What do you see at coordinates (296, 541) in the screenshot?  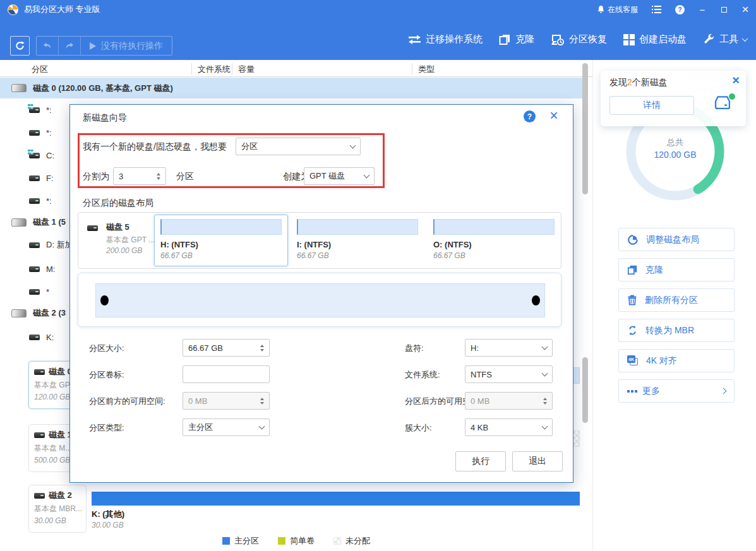 I see `legend: 主分区 简单卷 未分配` at bounding box center [296, 541].